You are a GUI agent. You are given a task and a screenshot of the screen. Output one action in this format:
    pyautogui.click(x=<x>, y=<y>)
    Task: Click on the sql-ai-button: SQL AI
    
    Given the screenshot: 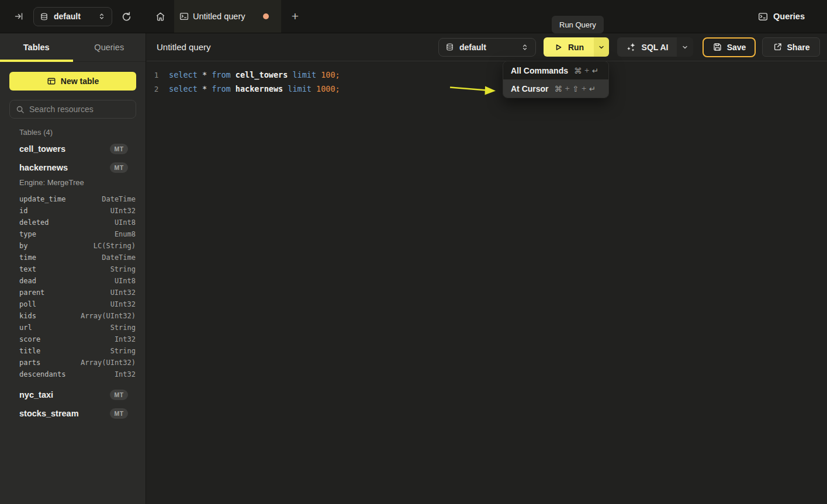 What is the action you would take?
    pyautogui.click(x=647, y=47)
    